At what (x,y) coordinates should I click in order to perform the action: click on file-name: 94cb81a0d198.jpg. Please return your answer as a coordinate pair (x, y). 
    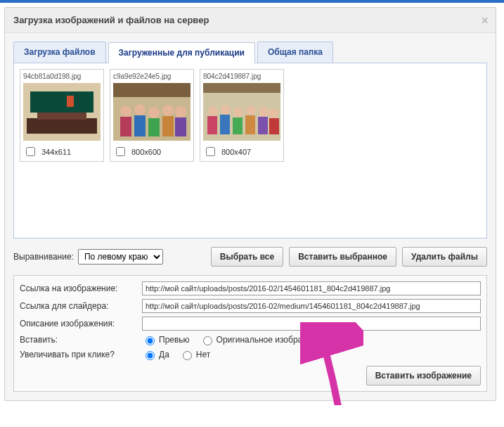
    Looking at the image, I should click on (62, 76).